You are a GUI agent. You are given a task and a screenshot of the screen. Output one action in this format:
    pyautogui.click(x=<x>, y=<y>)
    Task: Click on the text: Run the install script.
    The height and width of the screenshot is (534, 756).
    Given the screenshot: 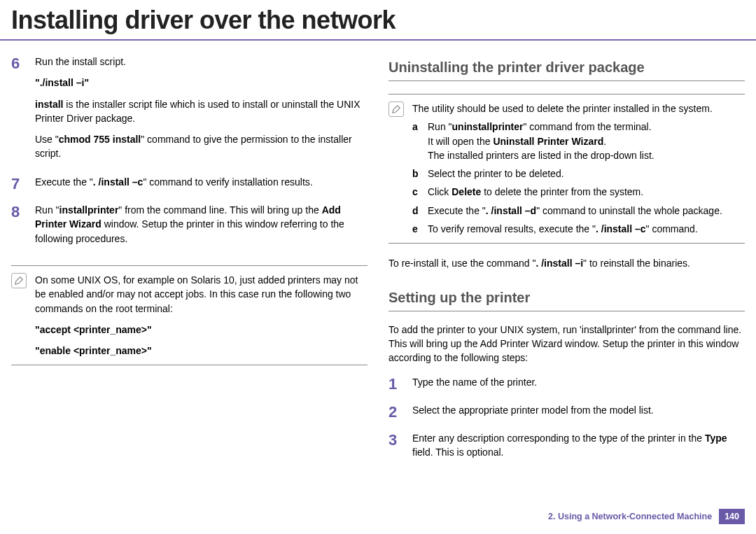 What is the action you would take?
    pyautogui.click(x=202, y=62)
    